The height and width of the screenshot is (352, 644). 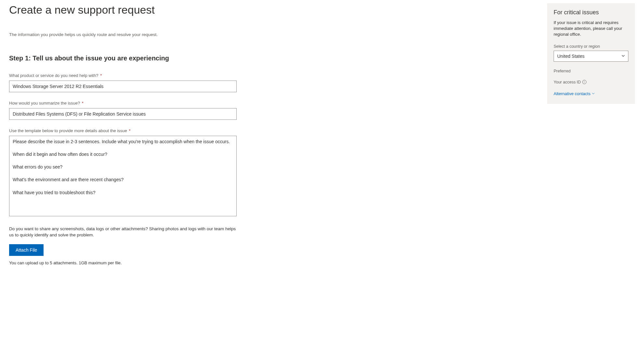 I want to click on sidebar-title: For critical issues, so click(x=591, y=12).